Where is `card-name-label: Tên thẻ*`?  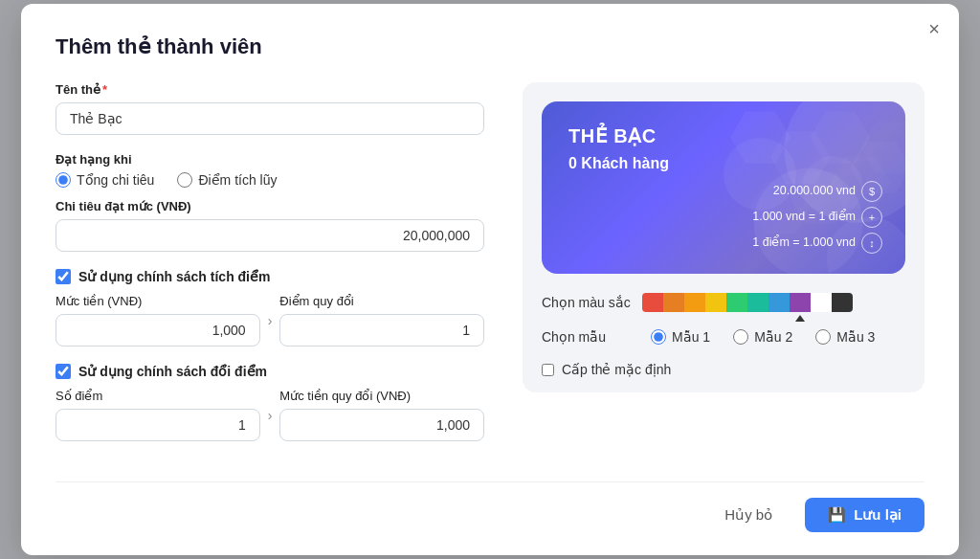 card-name-label: Tên thẻ* is located at coordinates (270, 90).